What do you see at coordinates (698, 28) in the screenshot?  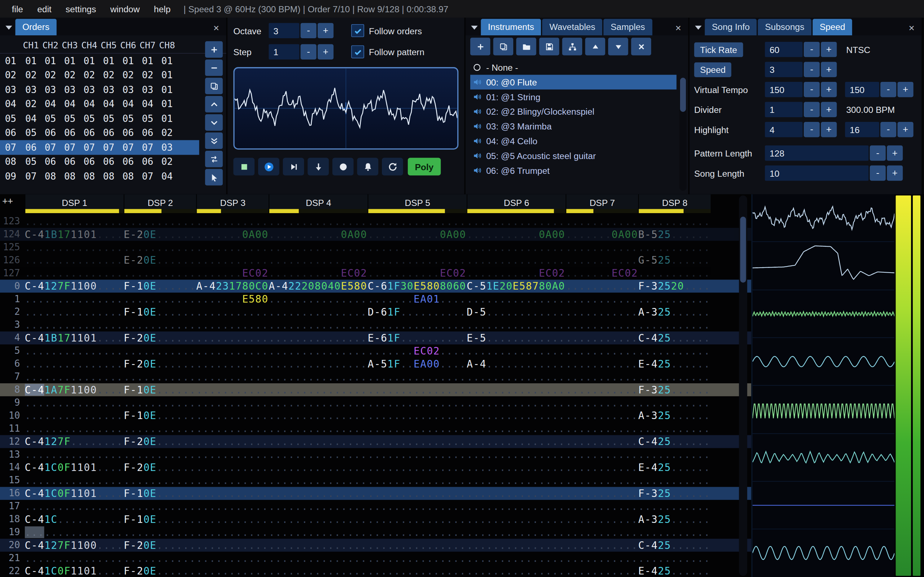 I see `collapse-icon` at bounding box center [698, 28].